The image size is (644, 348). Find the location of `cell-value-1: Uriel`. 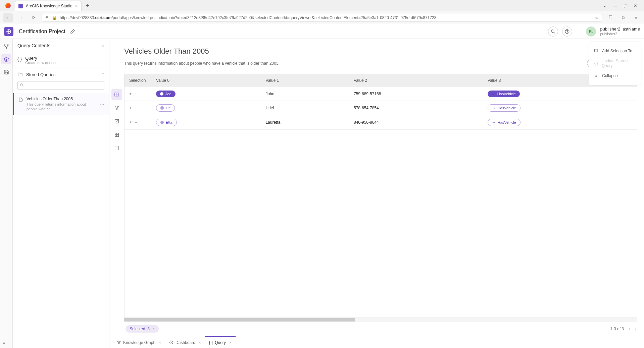

cell-value-1: Uriel is located at coordinates (305, 108).